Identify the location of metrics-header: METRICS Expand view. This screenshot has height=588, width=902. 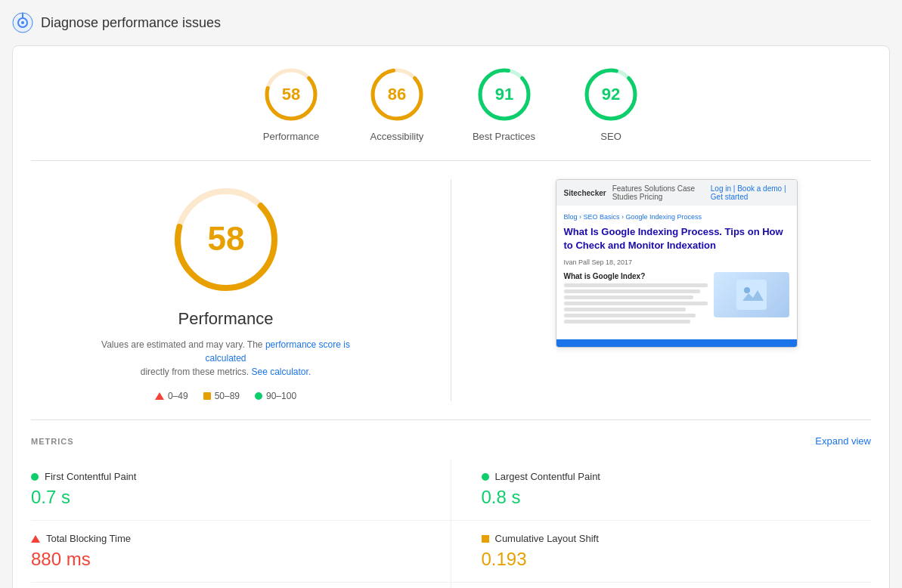
(451, 441).